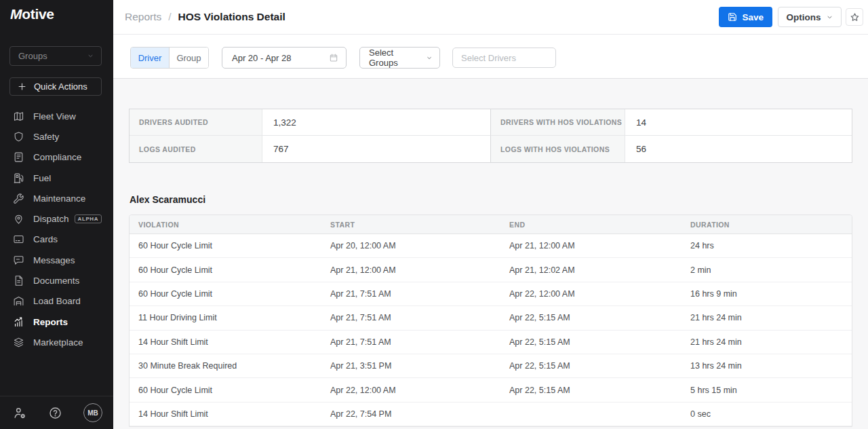 Image resolution: width=868 pixels, height=429 pixels. What do you see at coordinates (205, 17) in the screenshot?
I see `breadcrumb: Reports / HOS Violations Detail` at bounding box center [205, 17].